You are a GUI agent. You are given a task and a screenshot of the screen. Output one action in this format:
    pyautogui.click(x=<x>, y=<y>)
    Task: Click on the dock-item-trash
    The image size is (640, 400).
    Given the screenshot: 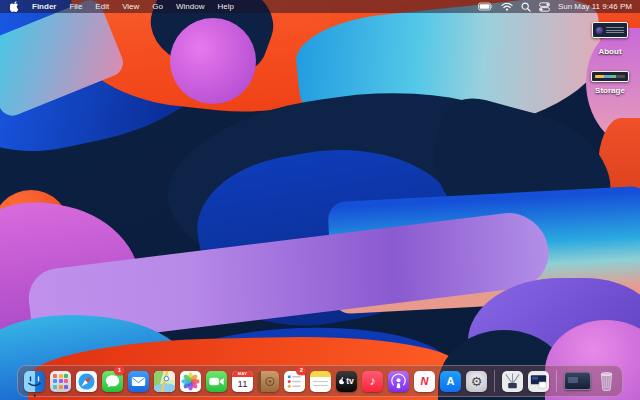 What is the action you would take?
    pyautogui.click(x=606, y=382)
    